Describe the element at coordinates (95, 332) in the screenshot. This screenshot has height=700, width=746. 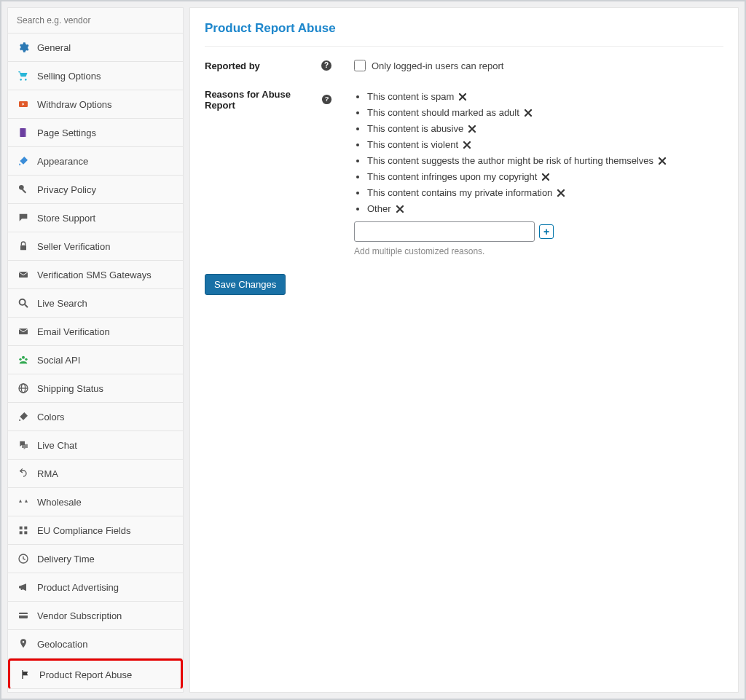
I see `list-item: Email Verification` at that location.